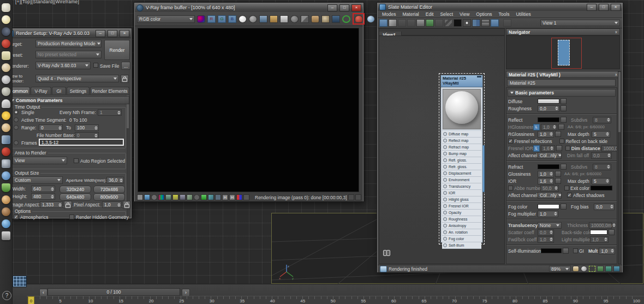  Describe the element at coordinates (523, 14) in the screenshot. I see `menu-item: Utilities` at that location.